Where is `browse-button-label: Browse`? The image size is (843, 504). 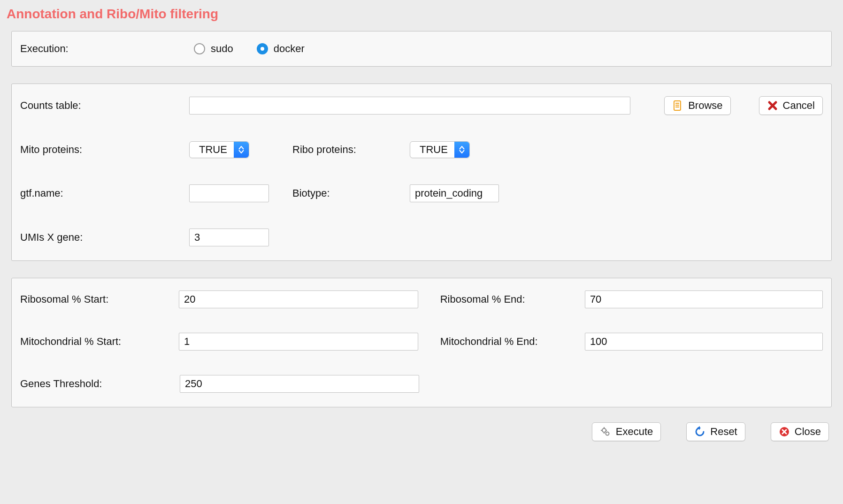
browse-button-label: Browse is located at coordinates (705, 106).